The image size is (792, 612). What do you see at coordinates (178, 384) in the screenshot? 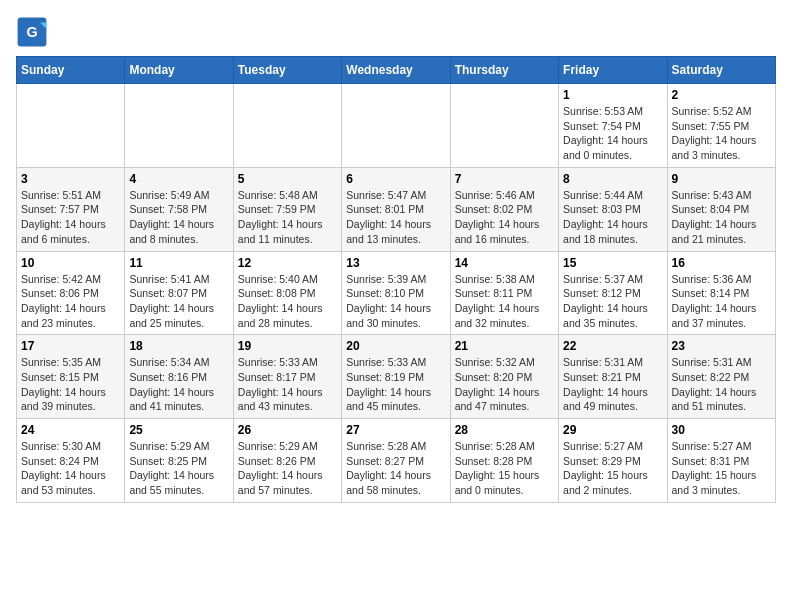
I see `day-info: Sunrise: 5:34 AM Sunset: 8:16 PM Dayligh…` at bounding box center [178, 384].